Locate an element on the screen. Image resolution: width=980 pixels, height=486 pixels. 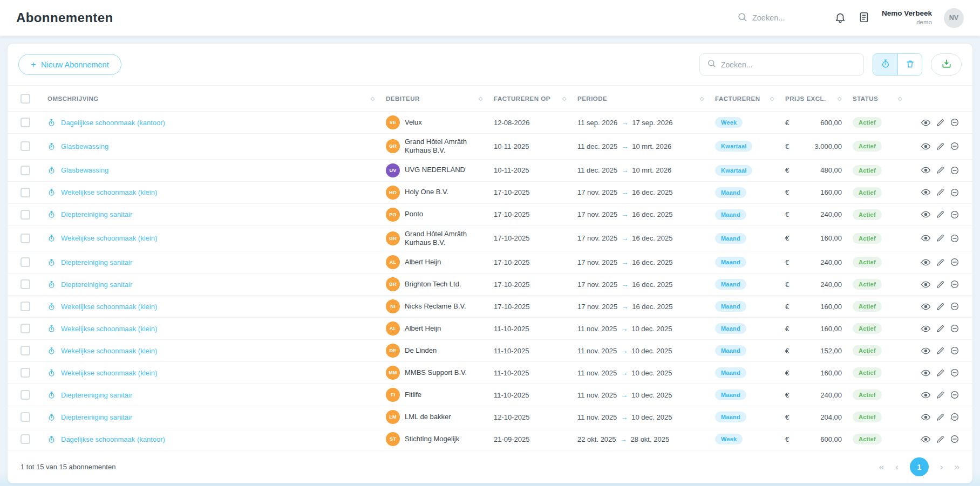
select-all-checkbox is located at coordinates (25, 99).